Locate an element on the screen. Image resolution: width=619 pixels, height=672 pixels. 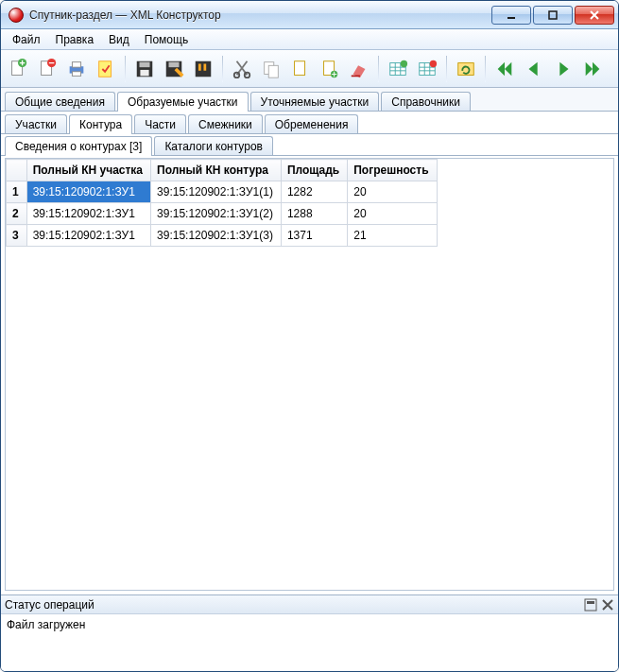
cell-error: 20 is located at coordinates (392, 214).